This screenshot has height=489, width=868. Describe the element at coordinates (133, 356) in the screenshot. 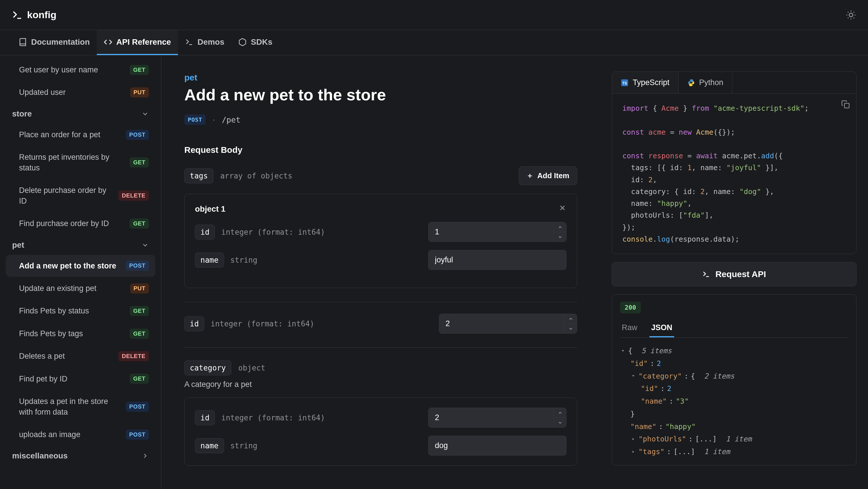

I see `method-badge: DELETE` at that location.